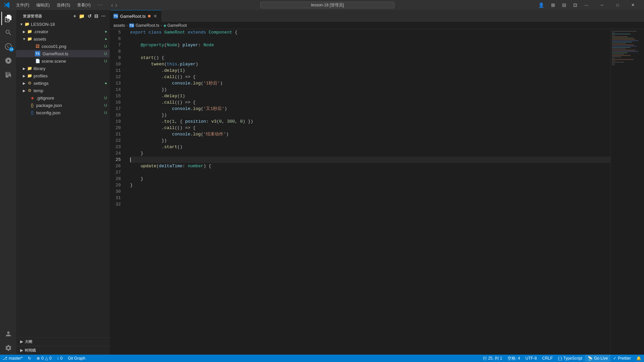 This screenshot has width=644, height=362. What do you see at coordinates (8, 334) in the screenshot?
I see `accounts-activity-icon` at bounding box center [8, 334].